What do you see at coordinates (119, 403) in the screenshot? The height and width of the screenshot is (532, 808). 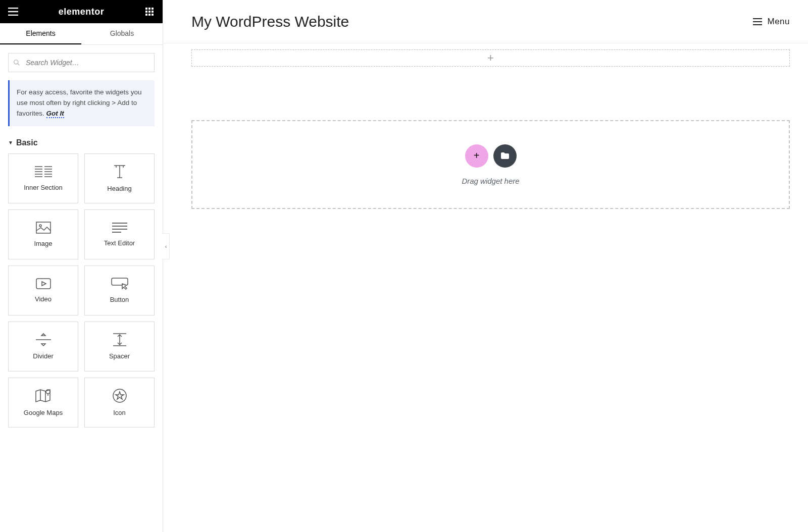 I see `widget-icon: Icon` at bounding box center [119, 403].